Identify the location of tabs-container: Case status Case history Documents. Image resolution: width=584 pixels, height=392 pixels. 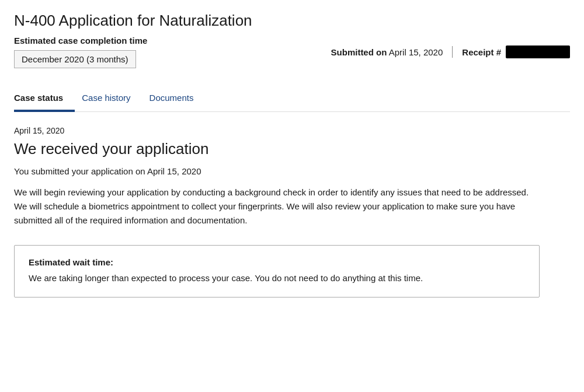
(292, 99).